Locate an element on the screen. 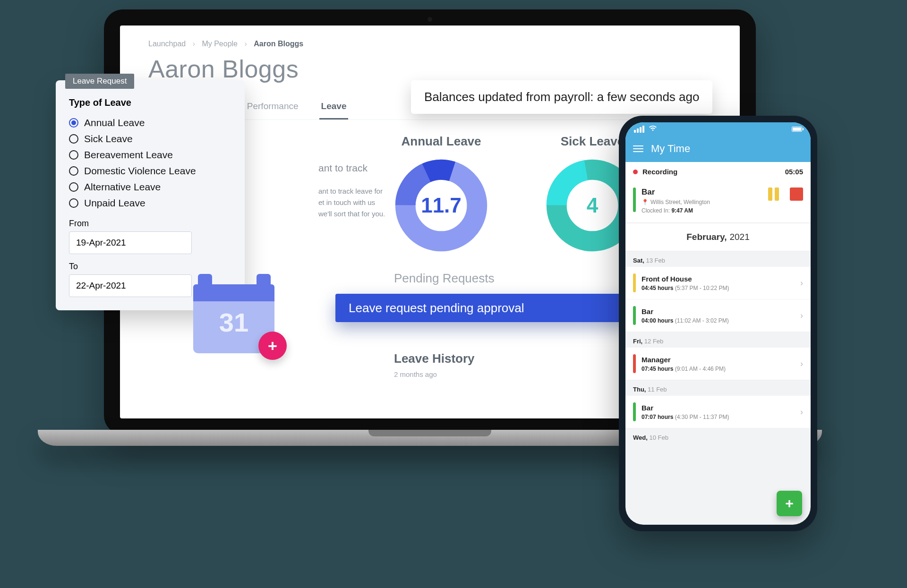  pause-button is located at coordinates (775, 194).